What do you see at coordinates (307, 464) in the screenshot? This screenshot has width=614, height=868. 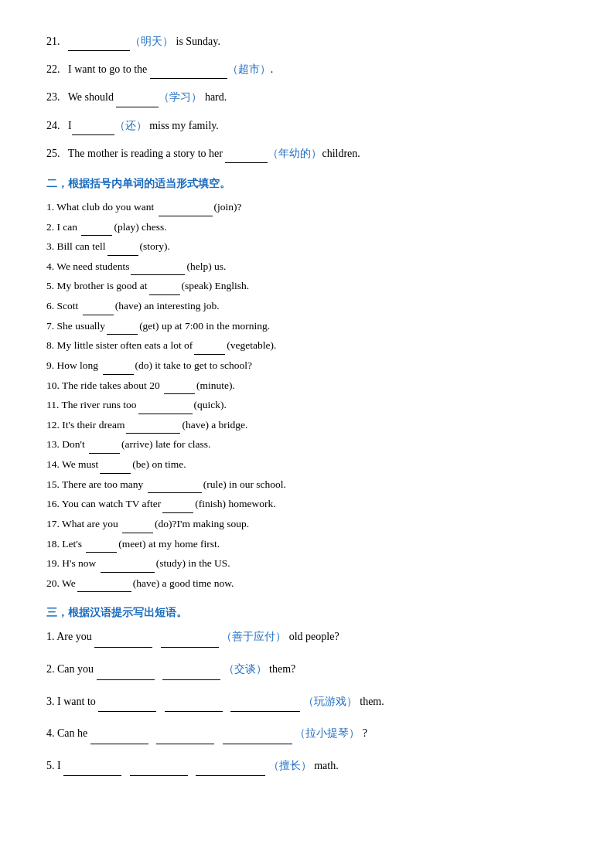 I see `p2-item-14: 14. We must (be) on time.` at bounding box center [307, 464].